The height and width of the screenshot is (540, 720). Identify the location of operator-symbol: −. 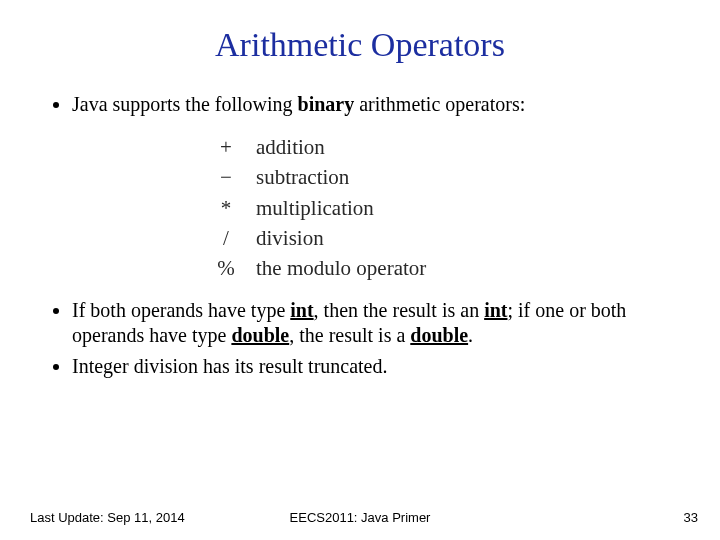
(233, 177).